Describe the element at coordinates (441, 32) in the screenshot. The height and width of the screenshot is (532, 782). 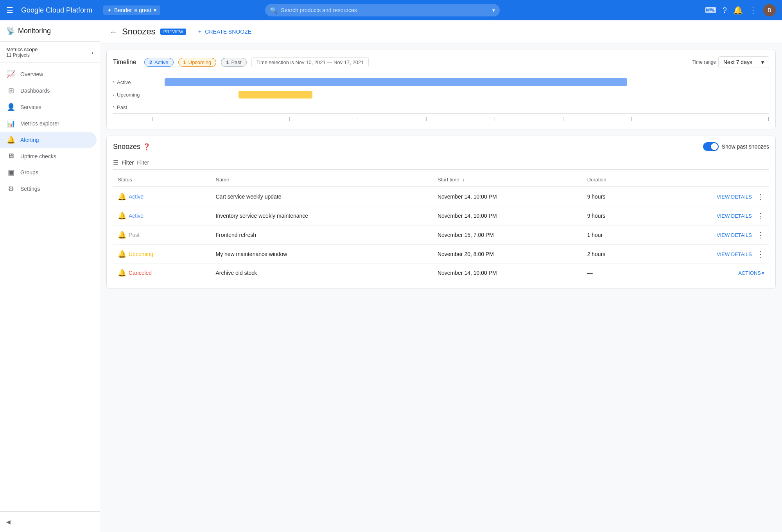
I see `page-header: ← Snoozes PREVIEW ＋ CREATE SNOOZE` at that location.